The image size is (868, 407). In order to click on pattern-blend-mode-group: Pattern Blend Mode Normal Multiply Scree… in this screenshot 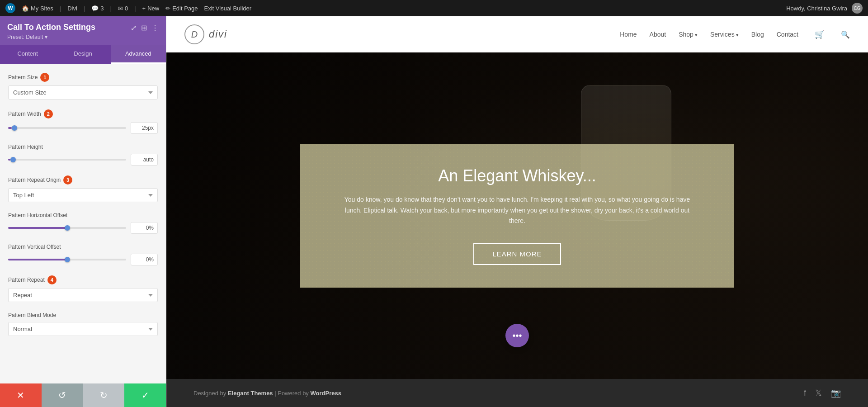, I will do `click(83, 324)`.